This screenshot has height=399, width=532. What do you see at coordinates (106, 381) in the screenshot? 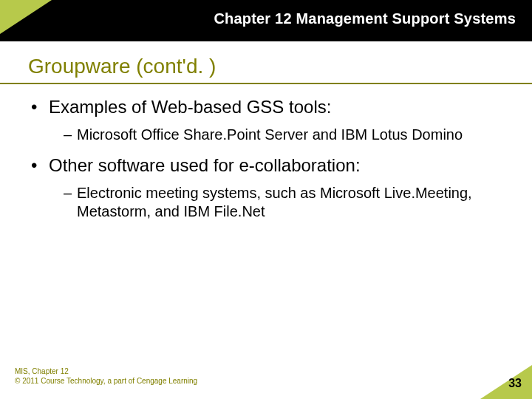
I see `footer-line2: © 2011 Course Technology, a part of Ceng…` at bounding box center [106, 381].